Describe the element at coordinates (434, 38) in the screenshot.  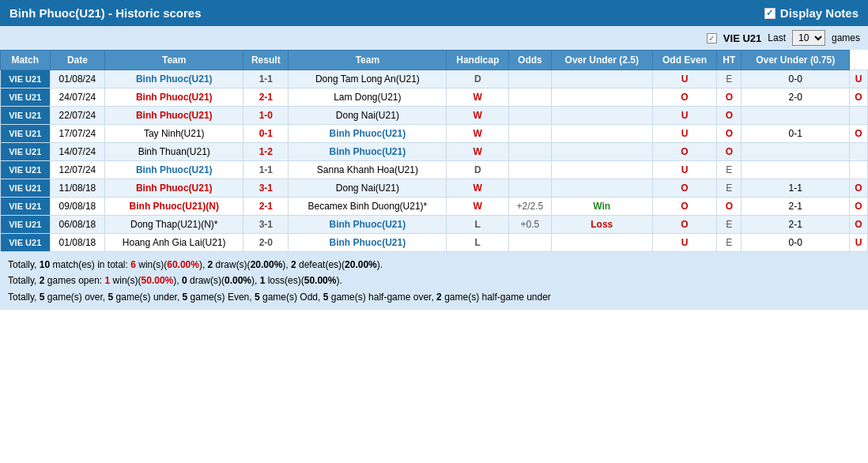
I see `filter-bar: ✓ VIE U21 Last 51015202530 games` at that location.